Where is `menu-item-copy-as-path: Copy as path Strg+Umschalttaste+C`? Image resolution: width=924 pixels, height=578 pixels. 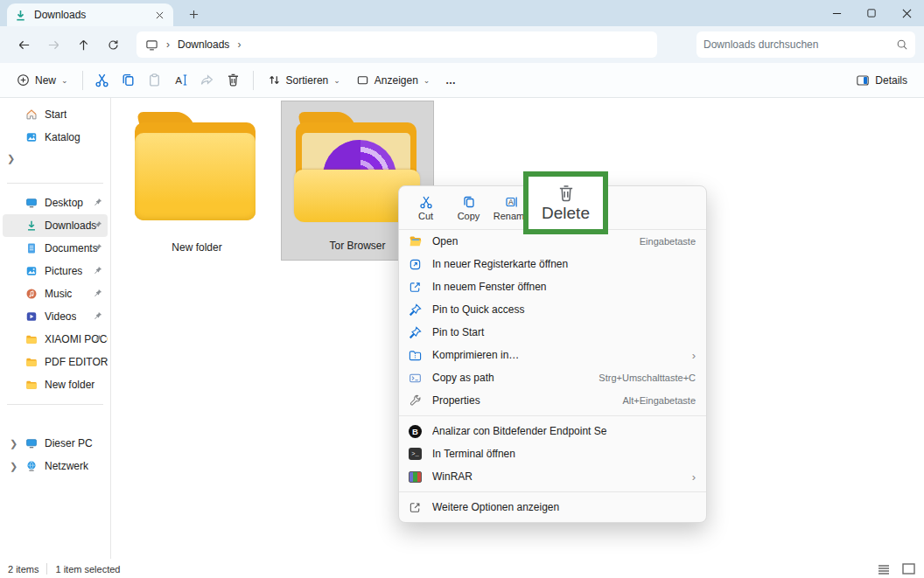 menu-item-copy-as-path: Copy as path Strg+Umschalttaste+C is located at coordinates (553, 378).